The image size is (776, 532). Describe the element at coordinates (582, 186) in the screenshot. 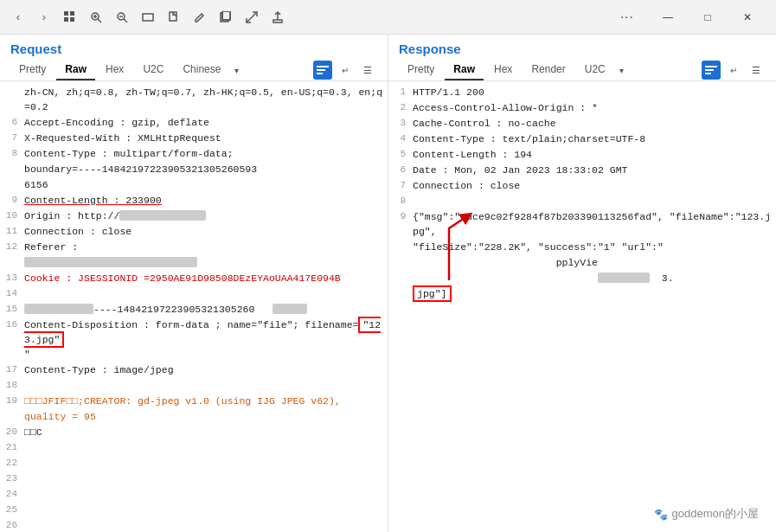

I see `table-row: 7 Connection : close` at that location.